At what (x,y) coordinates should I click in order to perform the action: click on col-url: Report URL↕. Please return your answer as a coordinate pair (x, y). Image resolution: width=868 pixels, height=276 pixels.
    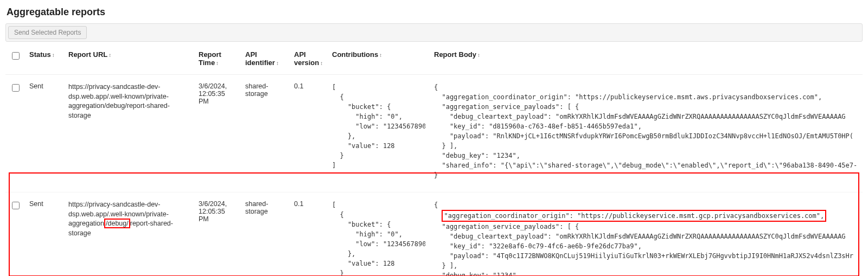
    Looking at the image, I should click on (129, 60).